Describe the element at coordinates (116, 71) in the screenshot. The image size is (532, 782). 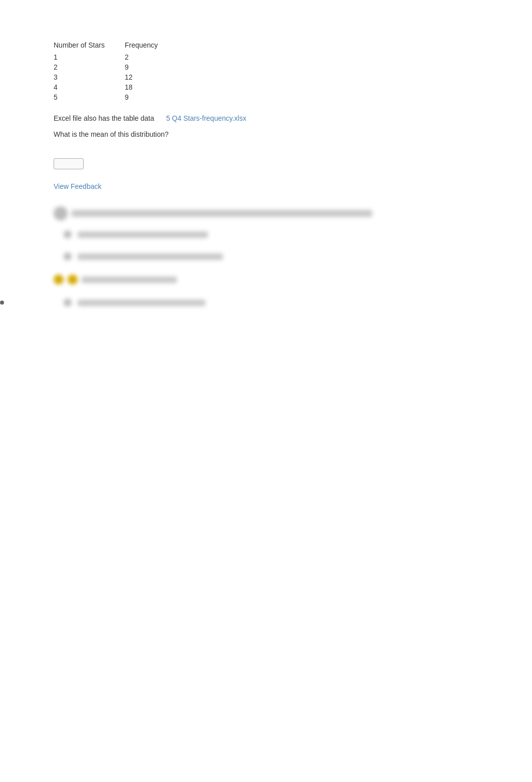
I see `frequency-table: Number of Stars Frequency 122931241859` at that location.